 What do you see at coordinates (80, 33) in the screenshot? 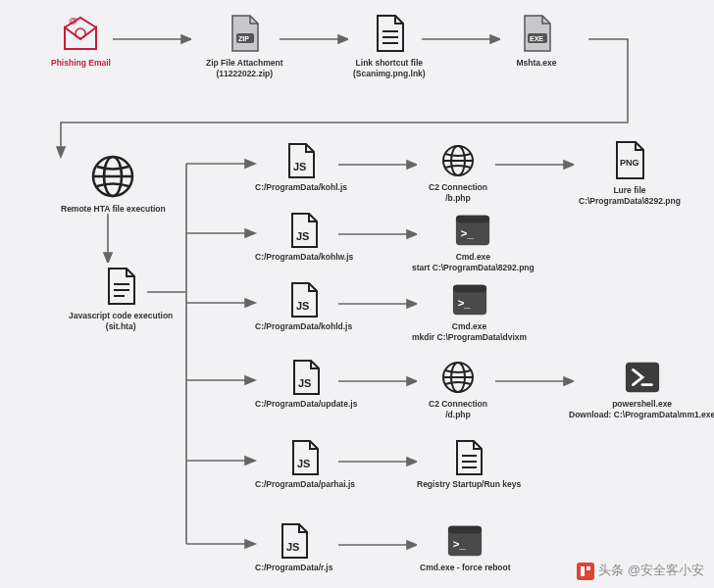
I see `email-icon: @` at bounding box center [80, 33].